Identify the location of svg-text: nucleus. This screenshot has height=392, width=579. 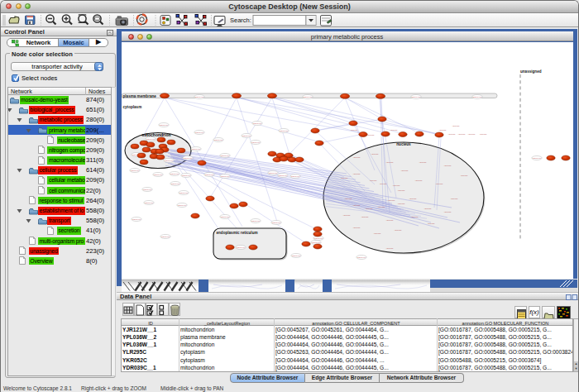
(404, 144).